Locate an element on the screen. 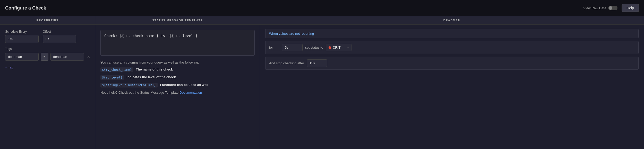 Image resolution: width=644 pixels, height=149 pixels. tags-label: Tags is located at coordinates (47, 49).